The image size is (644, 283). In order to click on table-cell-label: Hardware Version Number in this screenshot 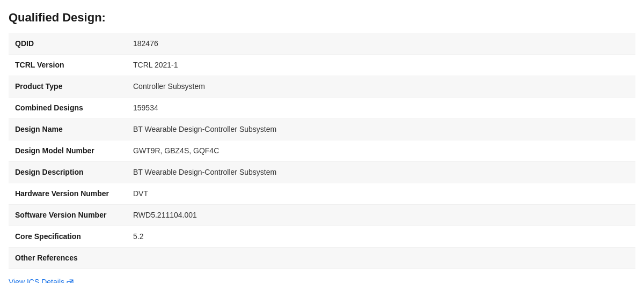, I will do `click(68, 194)`.